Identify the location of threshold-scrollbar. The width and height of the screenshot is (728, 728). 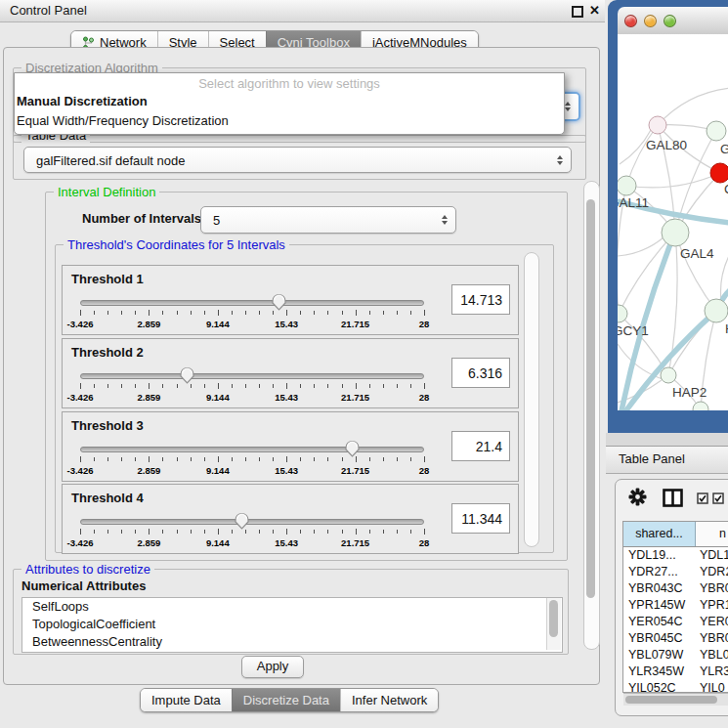
(532, 400).